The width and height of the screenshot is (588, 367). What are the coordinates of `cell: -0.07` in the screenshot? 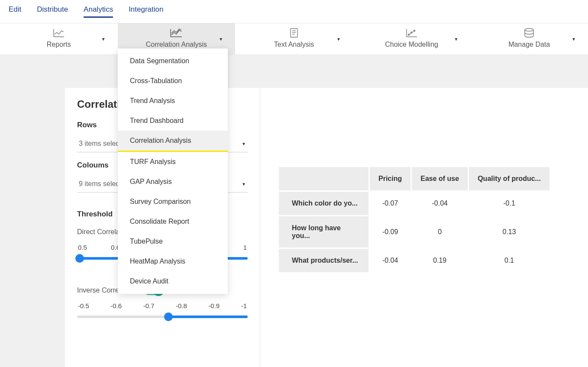 It's located at (391, 203).